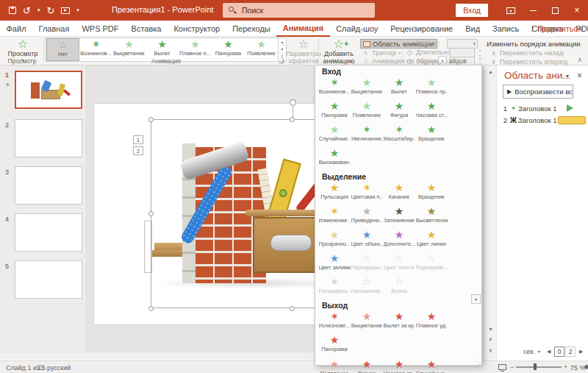 This screenshot has width=588, height=373. Describe the element at coordinates (431, 322) in the screenshot. I see `animation-effect-item: ★ Плавное уд...` at that location.